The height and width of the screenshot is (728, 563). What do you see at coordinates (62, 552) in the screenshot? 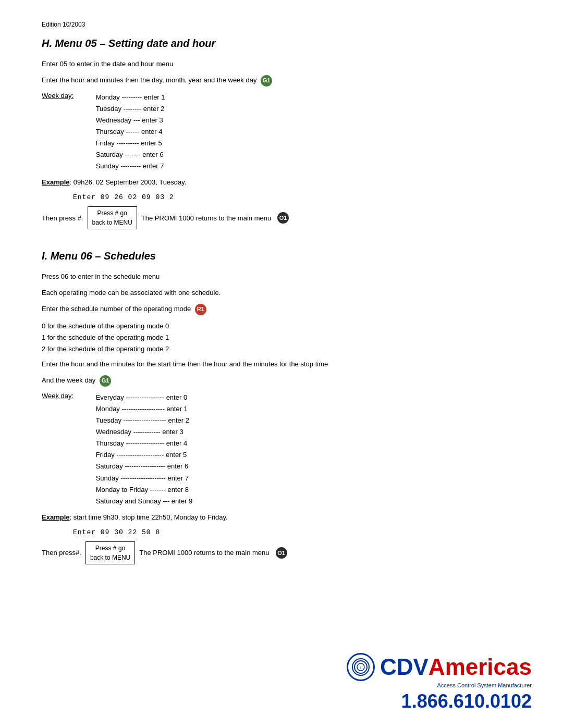
I see `then-press-label-i: Then press#.` at bounding box center [62, 552].